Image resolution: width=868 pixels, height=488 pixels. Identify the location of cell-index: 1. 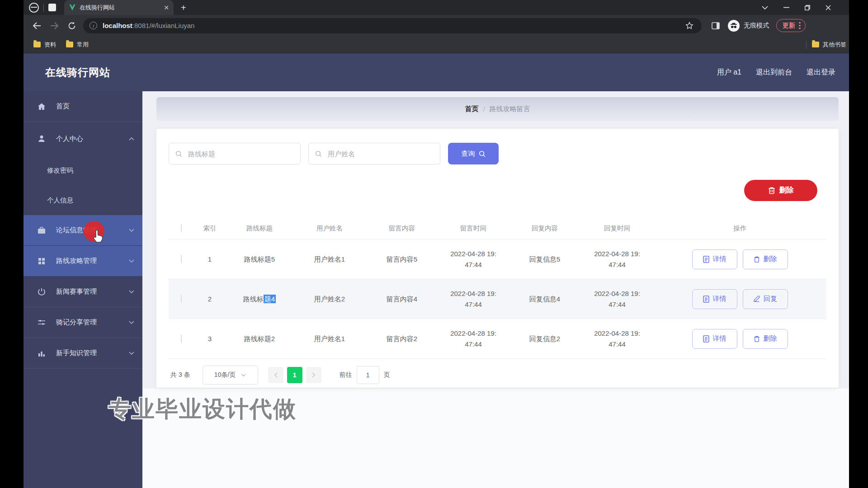
(210, 259).